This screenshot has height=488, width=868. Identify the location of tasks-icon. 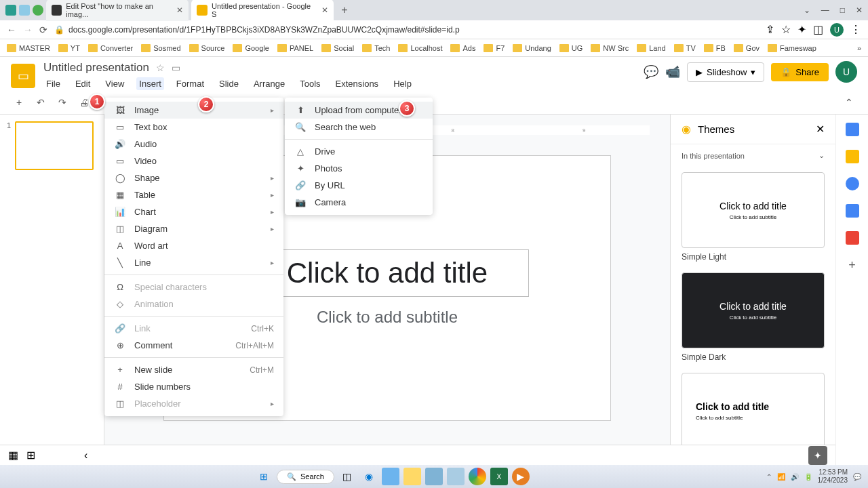
(852, 184).